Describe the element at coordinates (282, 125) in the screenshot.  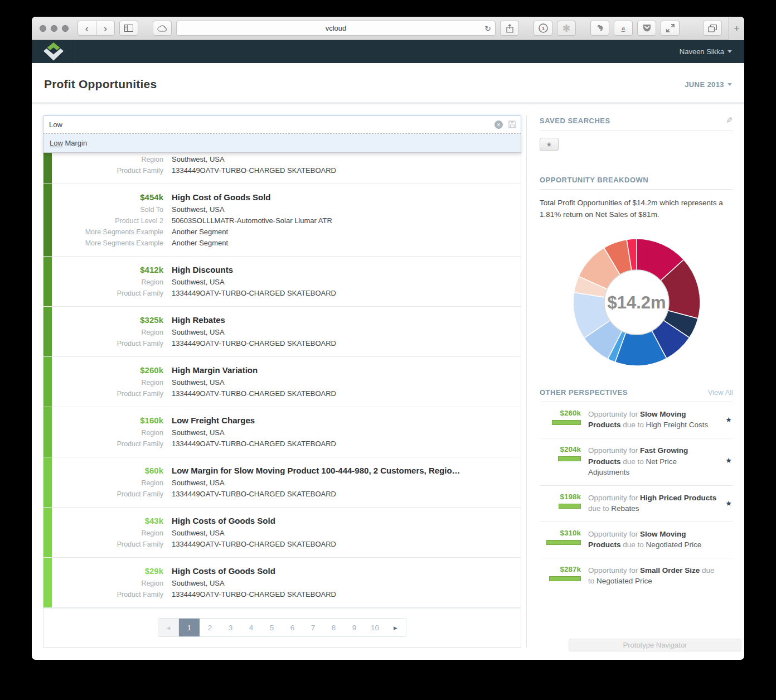
I see `search-input` at that location.